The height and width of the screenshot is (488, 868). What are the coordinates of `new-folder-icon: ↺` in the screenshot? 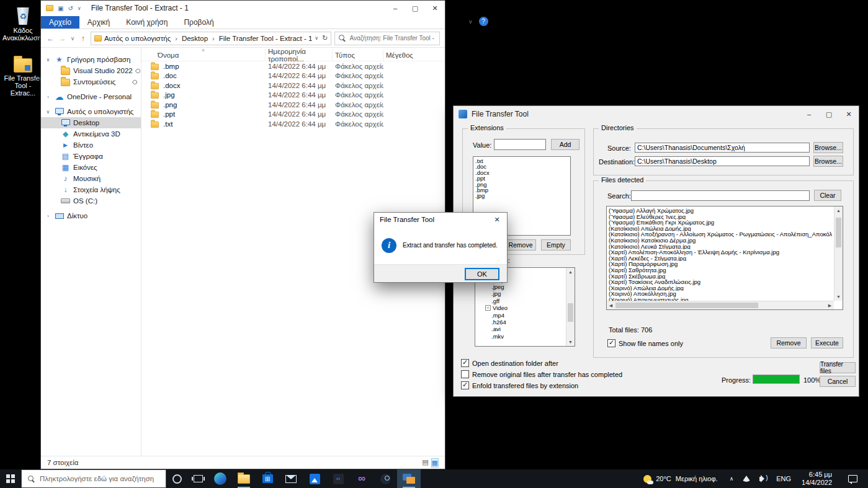 It's located at (70, 9).